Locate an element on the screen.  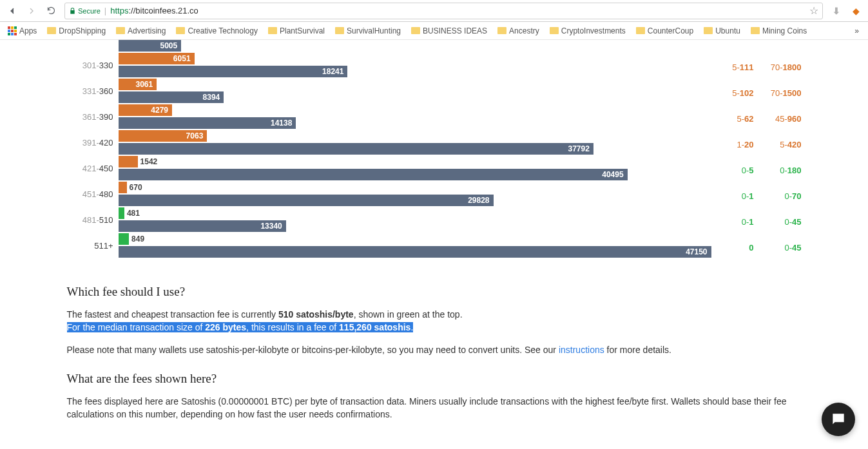
bookmark-label: CryptoInvestments is located at coordinates (593, 31).